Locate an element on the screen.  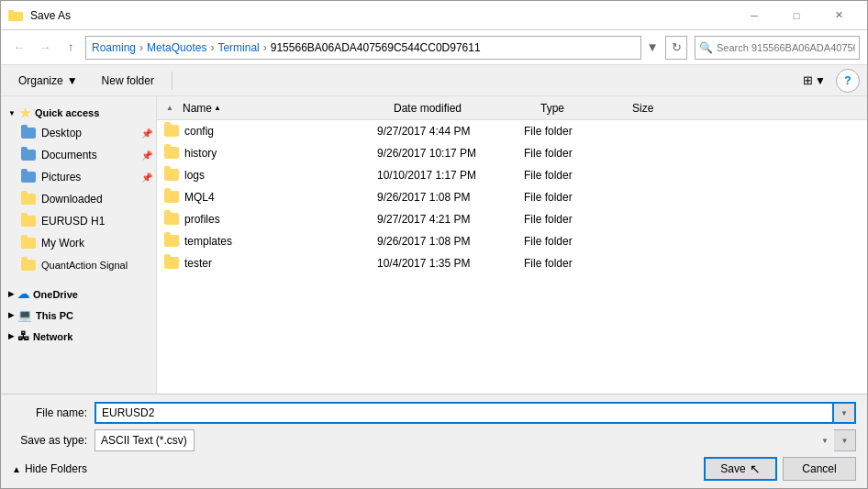
file-date-profiles: 9/27/2017 4:21 PM is located at coordinates (451, 219).